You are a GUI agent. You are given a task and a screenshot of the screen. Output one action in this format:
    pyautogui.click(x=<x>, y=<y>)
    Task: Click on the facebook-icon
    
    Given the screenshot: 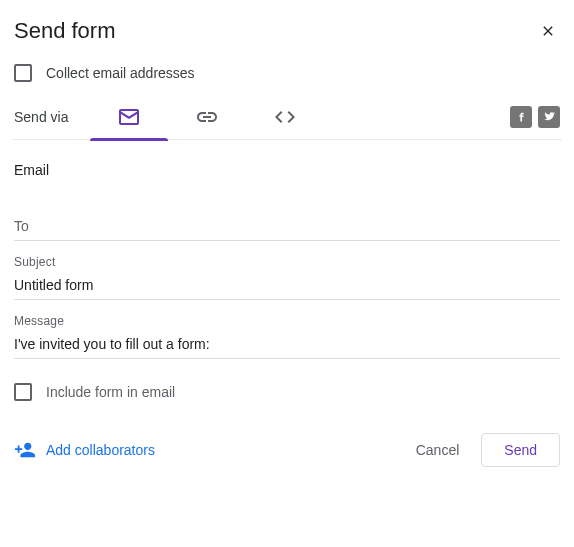 What is the action you would take?
    pyautogui.click(x=522, y=116)
    